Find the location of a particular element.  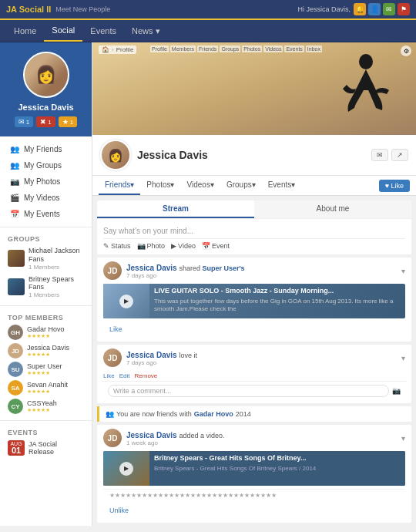

post-header-3: JD Jessica Davis added a video. 1 week a… is located at coordinates (254, 438).